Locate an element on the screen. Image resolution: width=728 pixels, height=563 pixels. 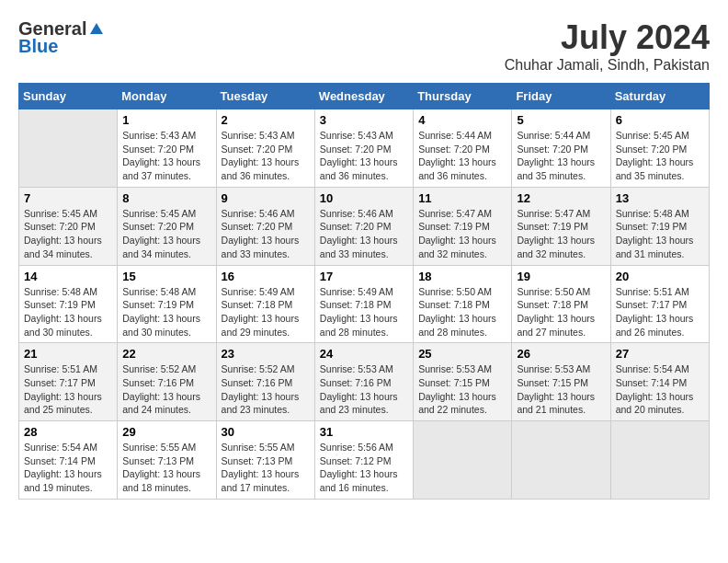
header-friday: Friday is located at coordinates (561, 97).